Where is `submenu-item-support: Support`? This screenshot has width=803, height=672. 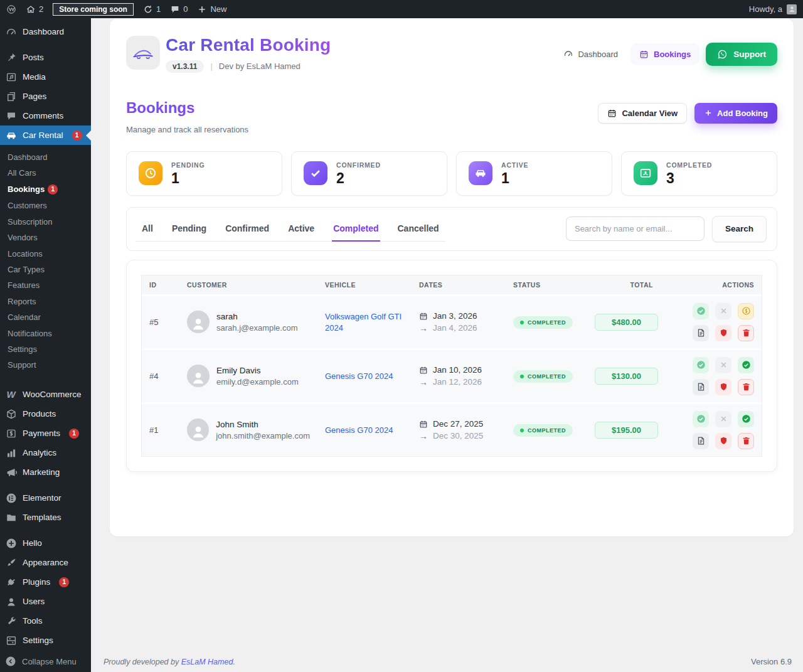
submenu-item-support: Support is located at coordinates (45, 365).